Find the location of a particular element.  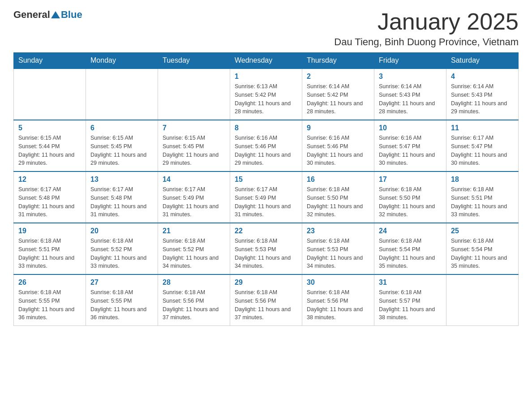

day-number: 17 is located at coordinates (410, 180).